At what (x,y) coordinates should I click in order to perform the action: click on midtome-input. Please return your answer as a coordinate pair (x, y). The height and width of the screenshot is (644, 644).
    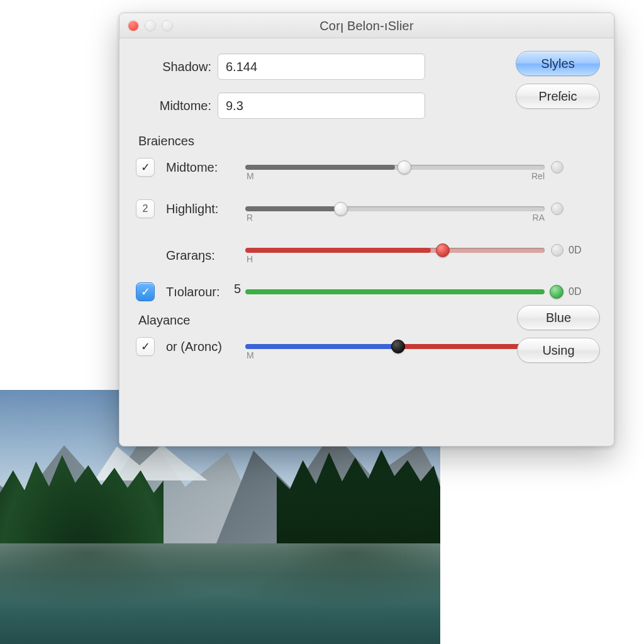
    Looking at the image, I should click on (321, 106).